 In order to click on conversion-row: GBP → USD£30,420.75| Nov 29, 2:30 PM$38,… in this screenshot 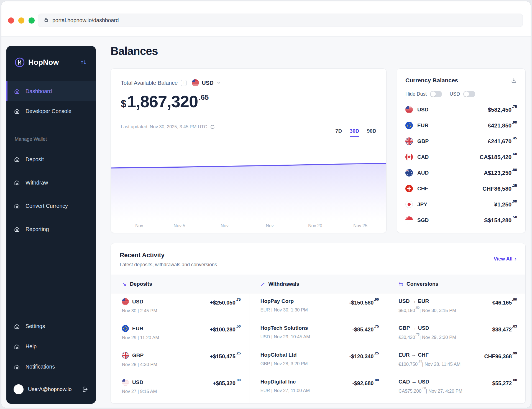, I will do `click(456, 334)`.